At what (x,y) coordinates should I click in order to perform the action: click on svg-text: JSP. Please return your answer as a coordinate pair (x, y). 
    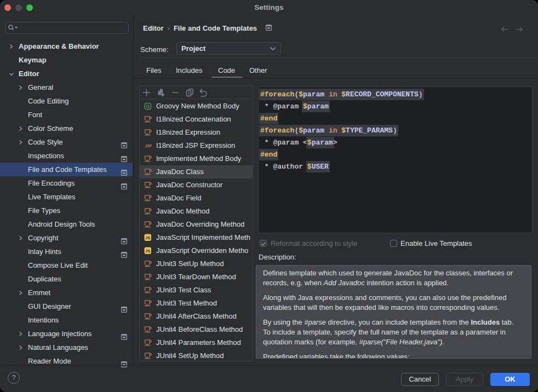
    Looking at the image, I should click on (148, 146).